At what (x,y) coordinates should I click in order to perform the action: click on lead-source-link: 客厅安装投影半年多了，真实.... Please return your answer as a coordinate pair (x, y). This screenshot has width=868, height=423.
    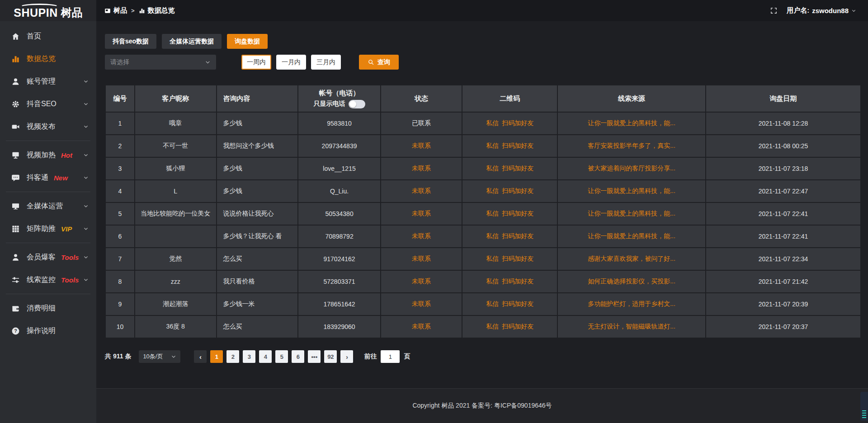
    Looking at the image, I should click on (632, 146).